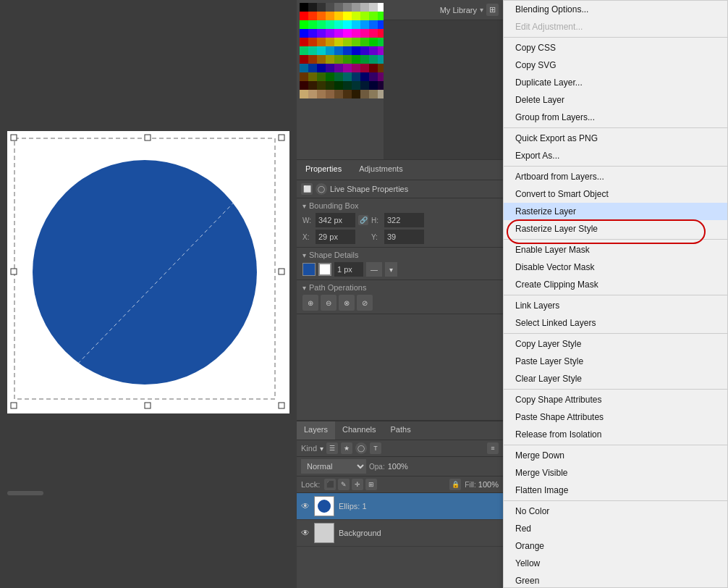 This screenshot has width=728, height=588. Describe the element at coordinates (615, 400) in the screenshot. I see `menu-item-copy-shape-attributes: Copy Shape Attributes` at that location.